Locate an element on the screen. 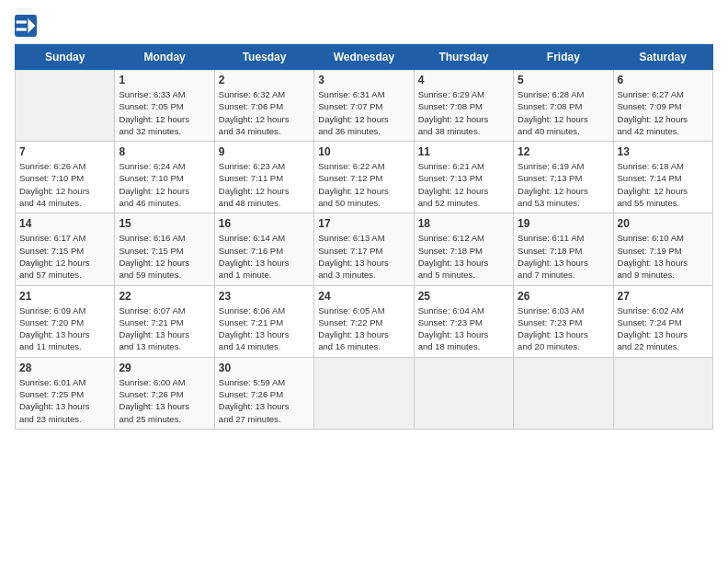 Image resolution: width=728 pixels, height=563 pixels. day-number: 12 is located at coordinates (563, 152).